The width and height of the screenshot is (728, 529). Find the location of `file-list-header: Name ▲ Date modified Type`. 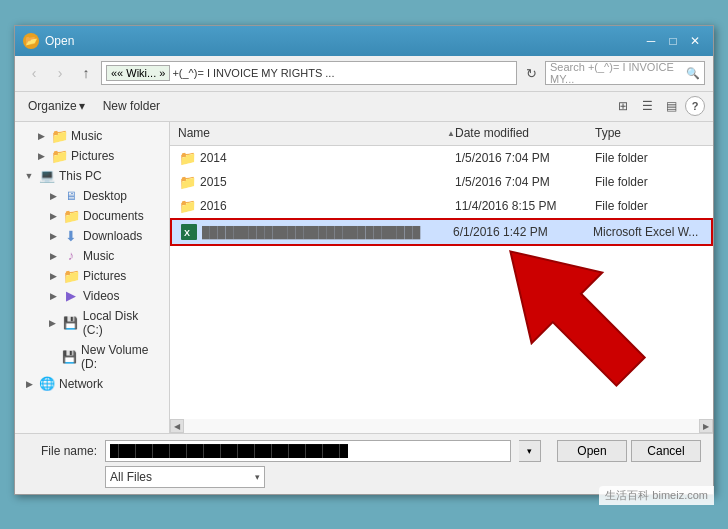

file-list-header: Name ▲ Date modified Type is located at coordinates (442, 134).